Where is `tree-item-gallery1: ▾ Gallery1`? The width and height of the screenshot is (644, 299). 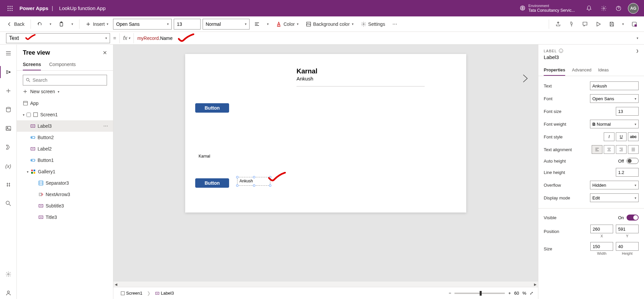
tree-item-gallery1: ▾ Gallery1 is located at coordinates (65, 172).